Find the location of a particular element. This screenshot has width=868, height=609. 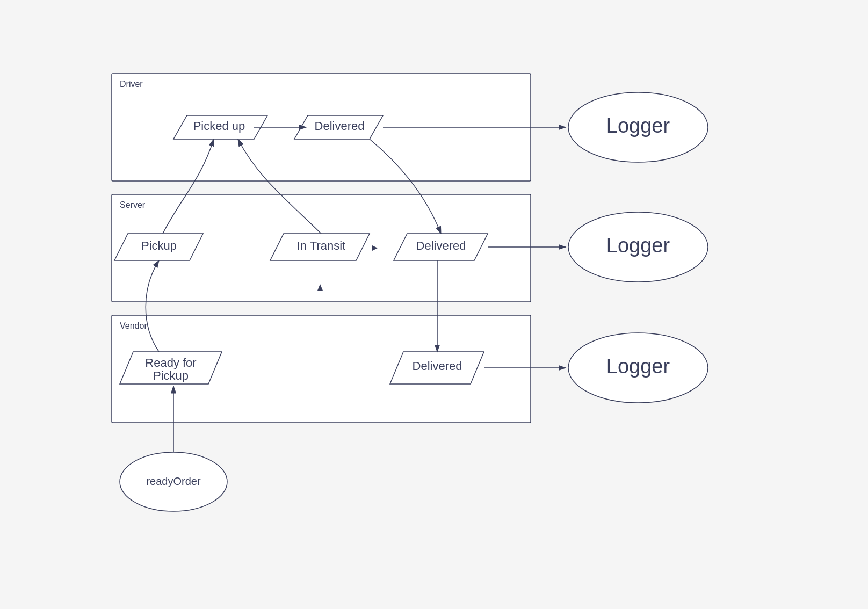

logger-driver-label: Logger is located at coordinates (638, 126).